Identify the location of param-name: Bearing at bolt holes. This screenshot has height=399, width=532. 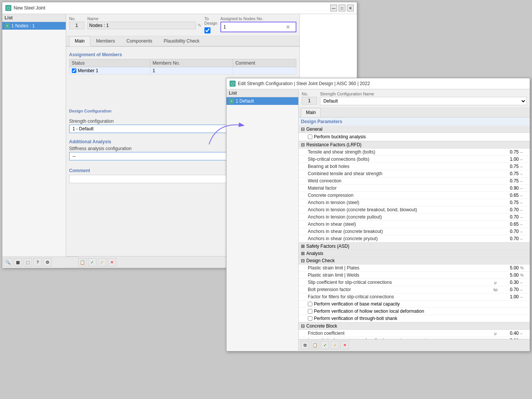
(394, 166).